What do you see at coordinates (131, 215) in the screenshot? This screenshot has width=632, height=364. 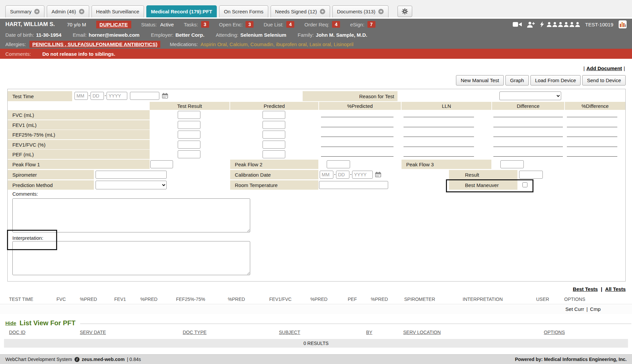 I see `comments-textarea` at bounding box center [131, 215].